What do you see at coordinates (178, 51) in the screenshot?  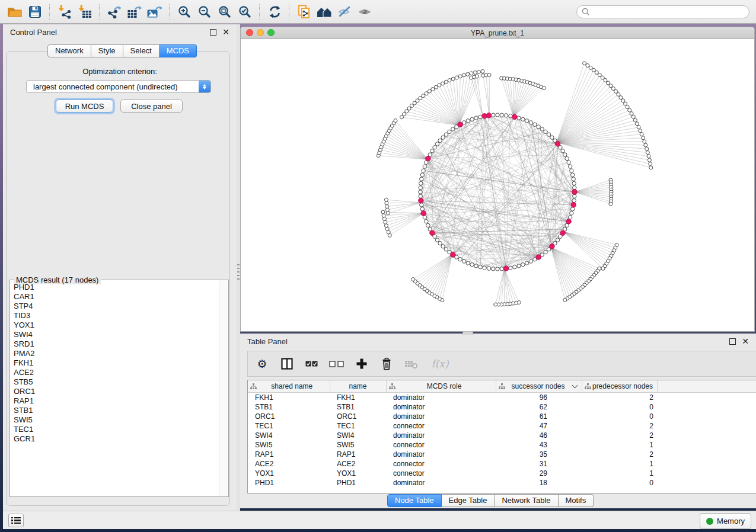 I see `tab-mcds: MCDS` at bounding box center [178, 51].